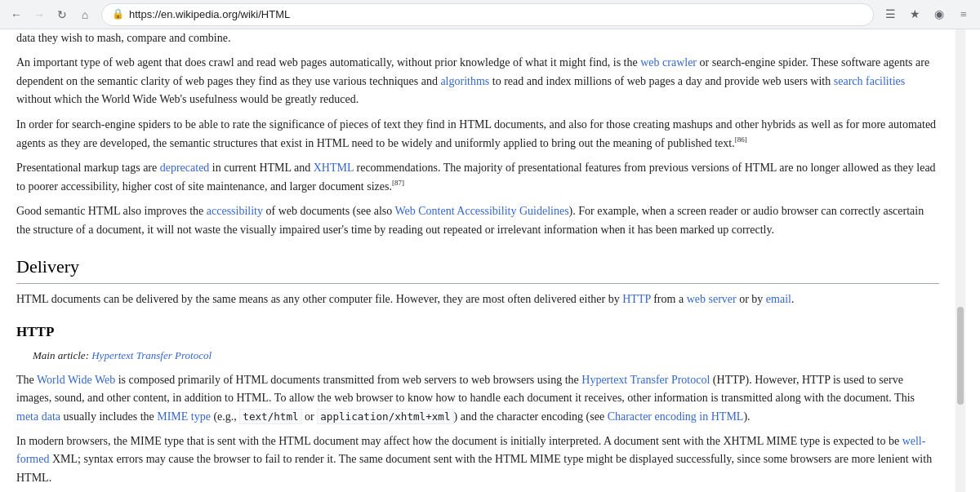 The image size is (980, 492). What do you see at coordinates (676, 416) in the screenshot?
I see `character-encoding-link: Character encoding in HTML` at bounding box center [676, 416].